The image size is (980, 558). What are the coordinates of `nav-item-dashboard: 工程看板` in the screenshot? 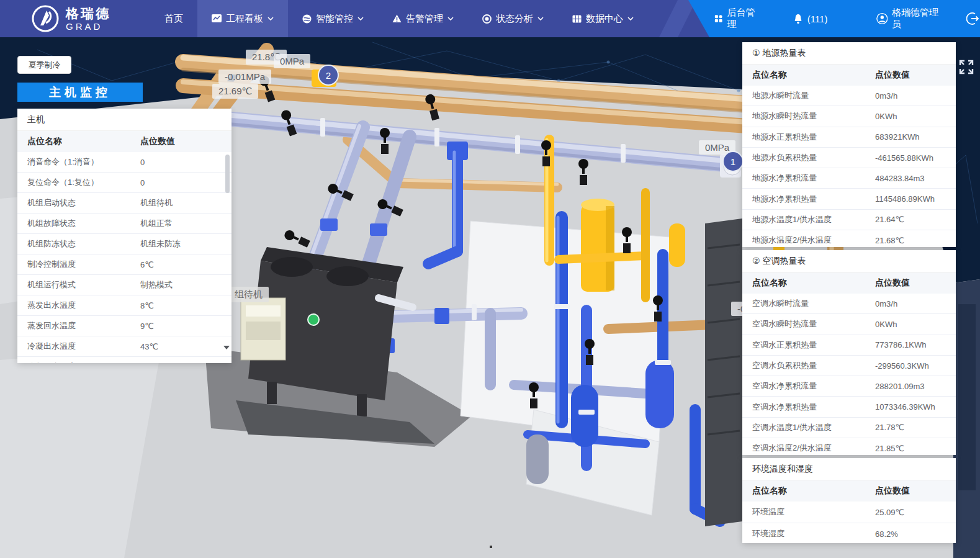 It's located at (243, 19).